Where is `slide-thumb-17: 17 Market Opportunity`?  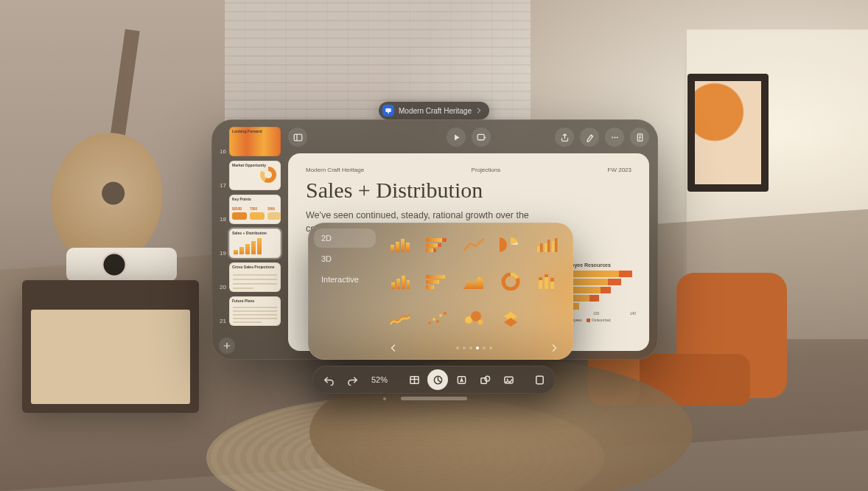 slide-thumb-17: 17 Market Opportunity is located at coordinates (248, 175).